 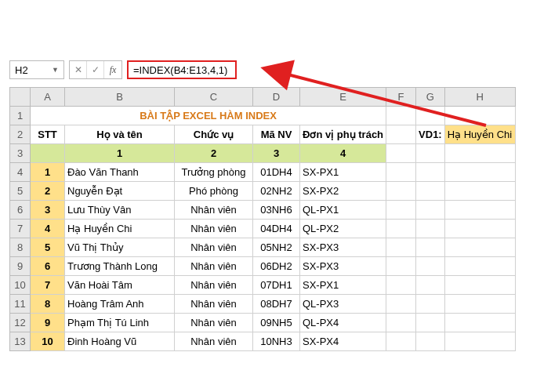 I want to click on cell-name: Vũ Thị Thủy, so click(x=120, y=248).